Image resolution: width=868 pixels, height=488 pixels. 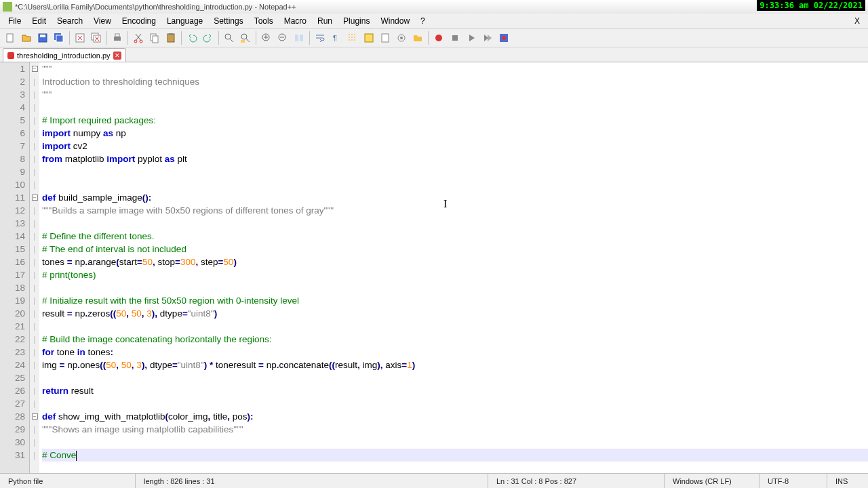 I want to click on indent-guide-icon, so click(x=353, y=38).